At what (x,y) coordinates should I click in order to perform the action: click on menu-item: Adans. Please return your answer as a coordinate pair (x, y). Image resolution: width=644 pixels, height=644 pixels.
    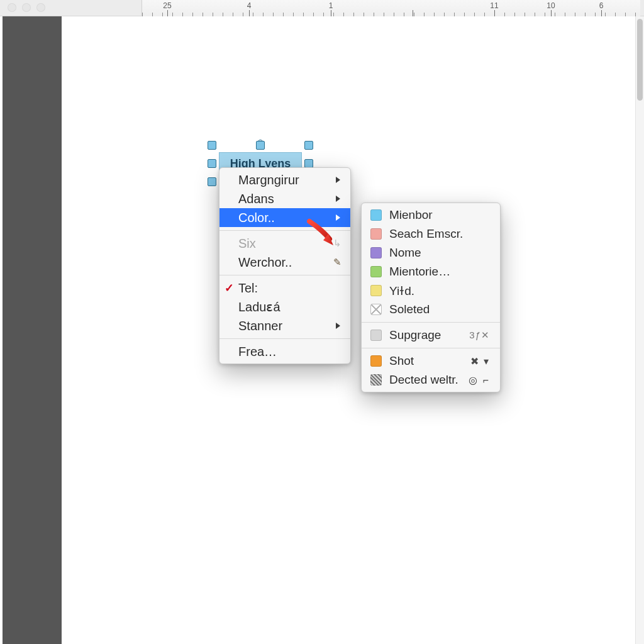
    Looking at the image, I should click on (285, 199).